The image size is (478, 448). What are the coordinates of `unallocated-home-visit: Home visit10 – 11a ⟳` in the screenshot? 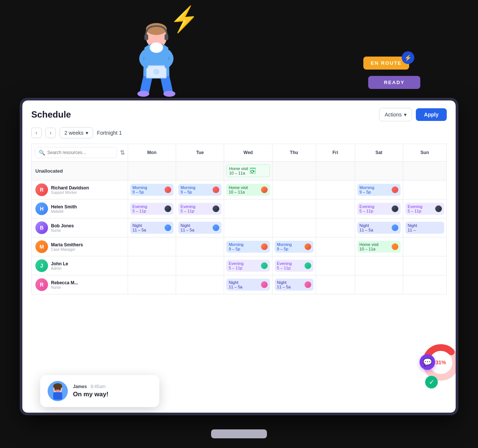 It's located at (248, 171).